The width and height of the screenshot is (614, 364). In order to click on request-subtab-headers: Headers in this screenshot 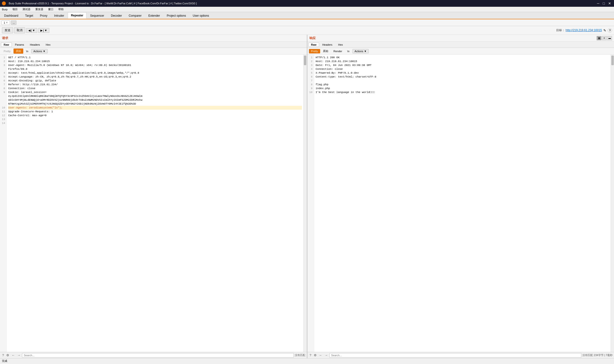, I will do `click(35, 45)`.